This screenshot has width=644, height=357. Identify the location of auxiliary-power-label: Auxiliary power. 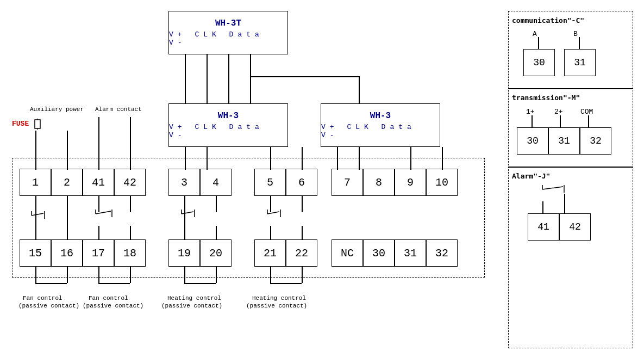
(57, 109).